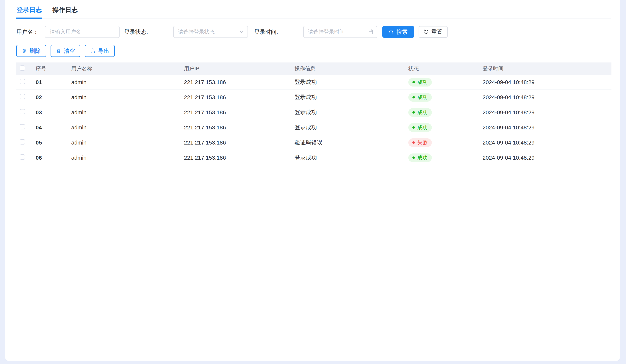 The image size is (626, 364). Describe the element at coordinates (426, 32) in the screenshot. I see `reset-icon` at that location.